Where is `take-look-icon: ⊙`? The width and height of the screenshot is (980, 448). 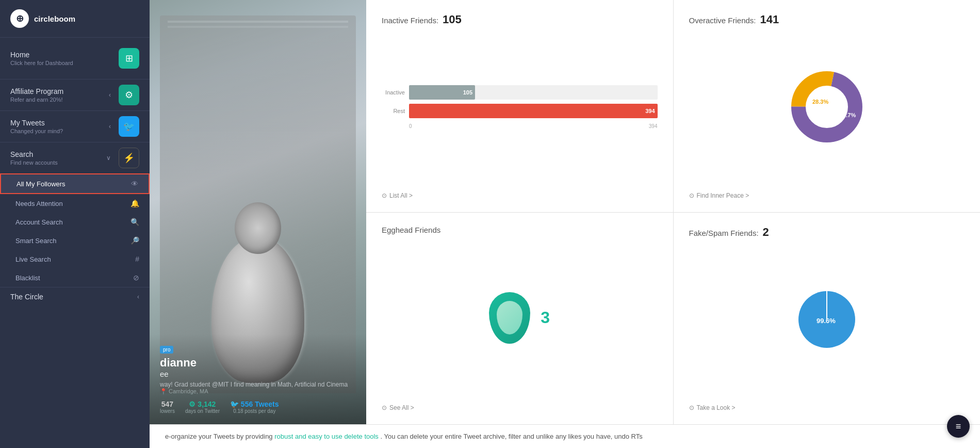
take-look-icon: ⊙ is located at coordinates (692, 408).